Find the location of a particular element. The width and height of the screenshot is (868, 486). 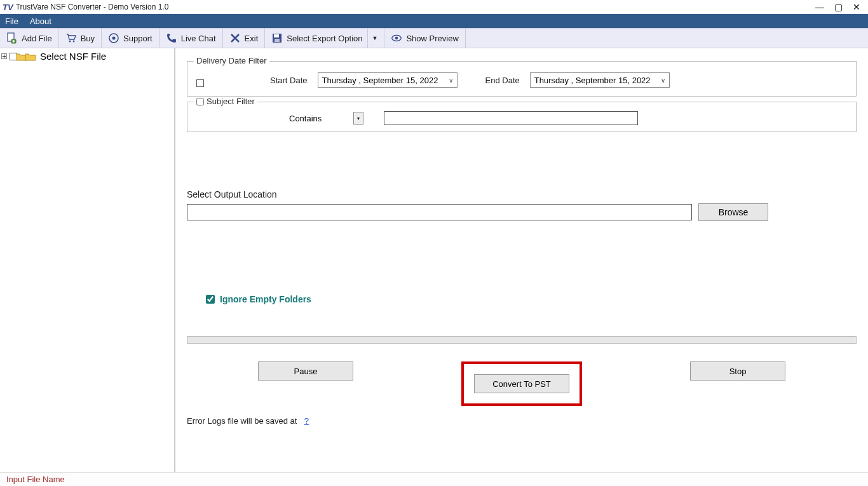

add-file-button: Add File is located at coordinates (29, 38).